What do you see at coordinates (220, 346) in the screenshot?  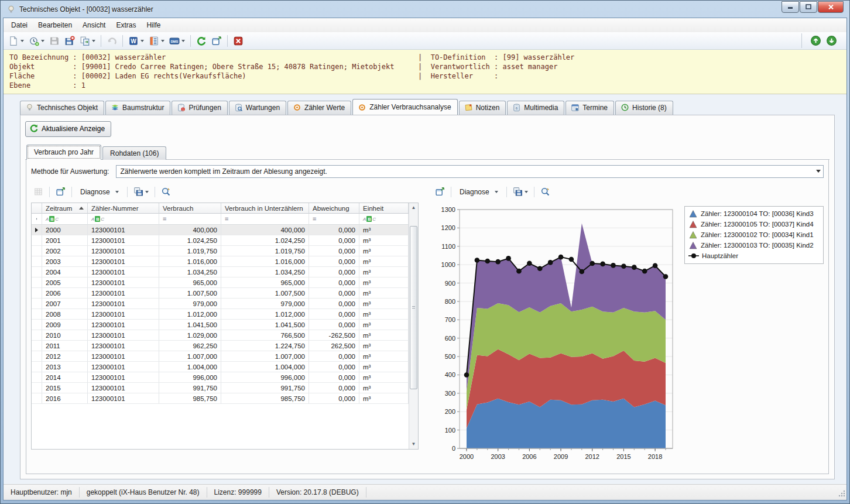 I see `table-row-2011: 2011123000101962,2501.224,750262,500m³` at bounding box center [220, 346].